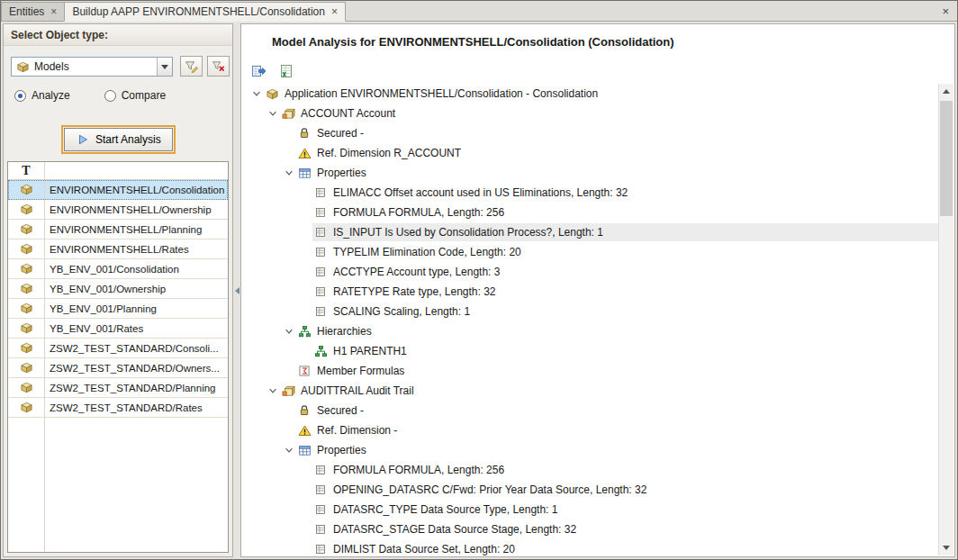 The image size is (958, 560). Describe the element at coordinates (118, 309) in the screenshot. I see `model-list-item: YB_ENV_001/Planning` at that location.